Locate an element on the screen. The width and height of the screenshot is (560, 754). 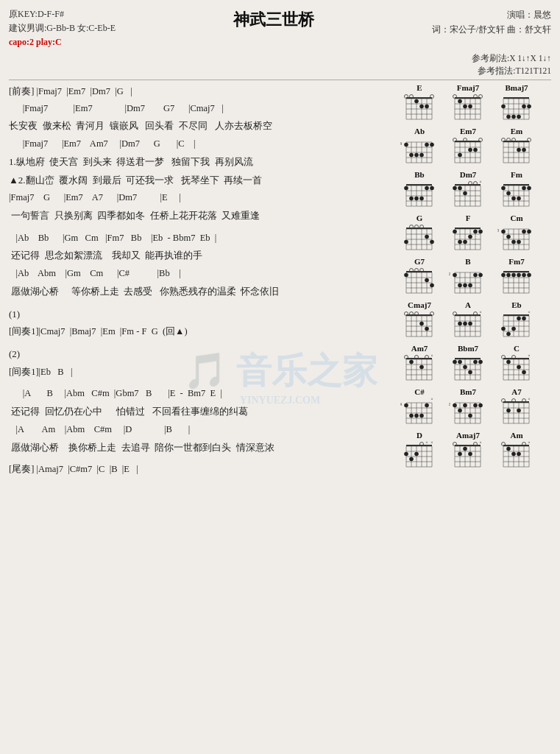
chord-diagram-em: Em is located at coordinates (517, 146).